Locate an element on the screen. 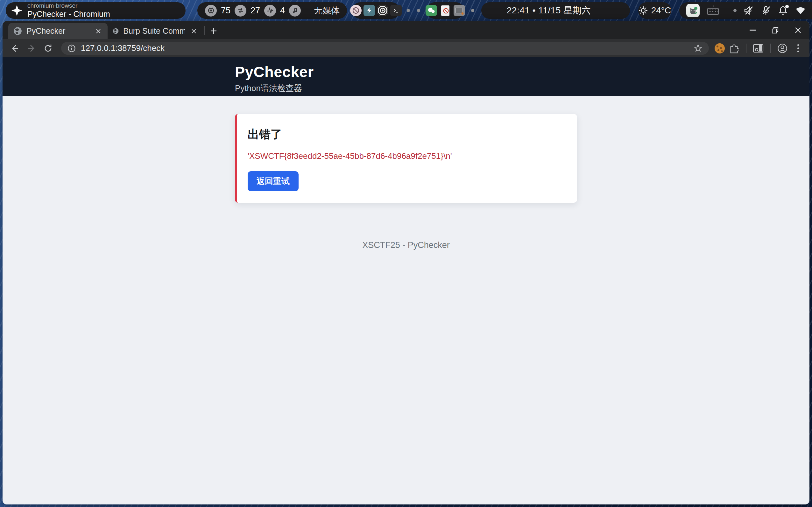 Image resolution: width=812 pixels, height=507 pixels. keyboard-layout-icon is located at coordinates (713, 10).